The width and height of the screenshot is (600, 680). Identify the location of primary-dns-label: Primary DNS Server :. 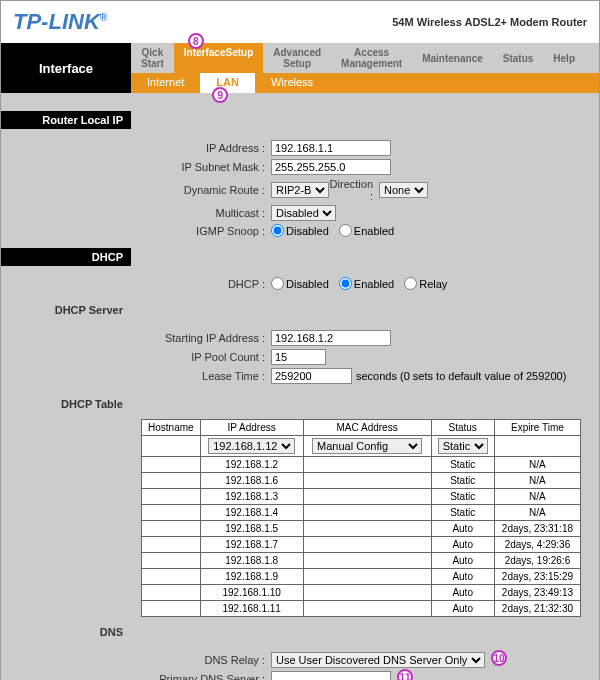
(206, 676).